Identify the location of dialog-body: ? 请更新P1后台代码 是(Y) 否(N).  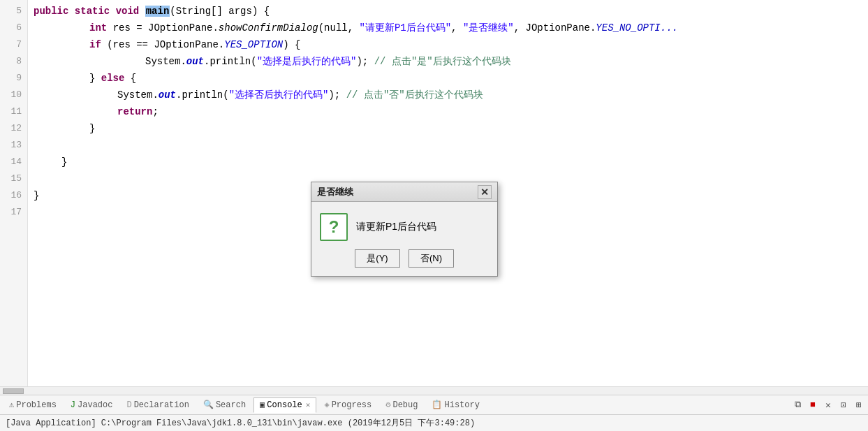
(404, 239).